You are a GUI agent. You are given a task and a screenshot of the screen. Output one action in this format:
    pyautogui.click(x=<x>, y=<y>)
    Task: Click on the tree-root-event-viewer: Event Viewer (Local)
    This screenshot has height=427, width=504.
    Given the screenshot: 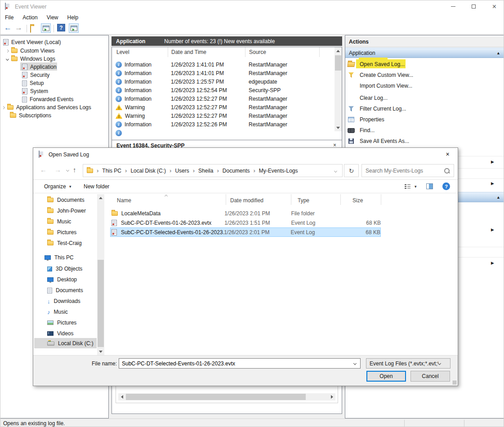 What is the action you would take?
    pyautogui.click(x=32, y=42)
    